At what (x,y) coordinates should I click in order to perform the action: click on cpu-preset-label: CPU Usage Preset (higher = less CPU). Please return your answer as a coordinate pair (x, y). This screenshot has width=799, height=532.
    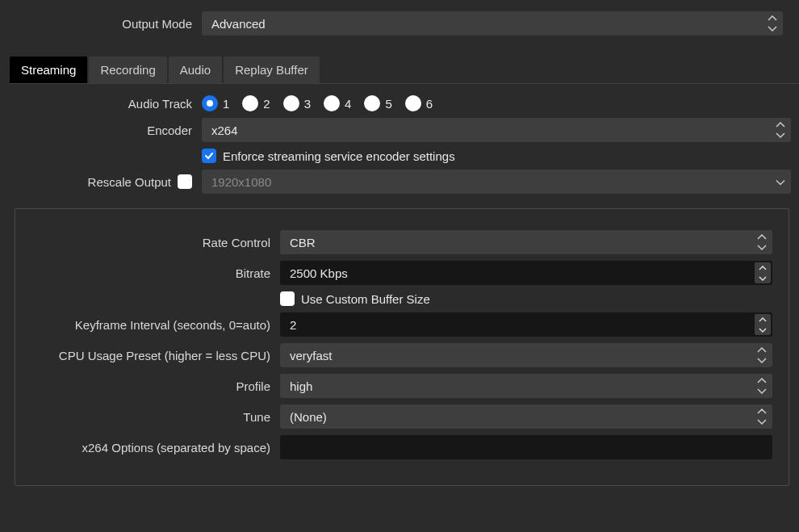
    Looking at the image, I should click on (152, 355).